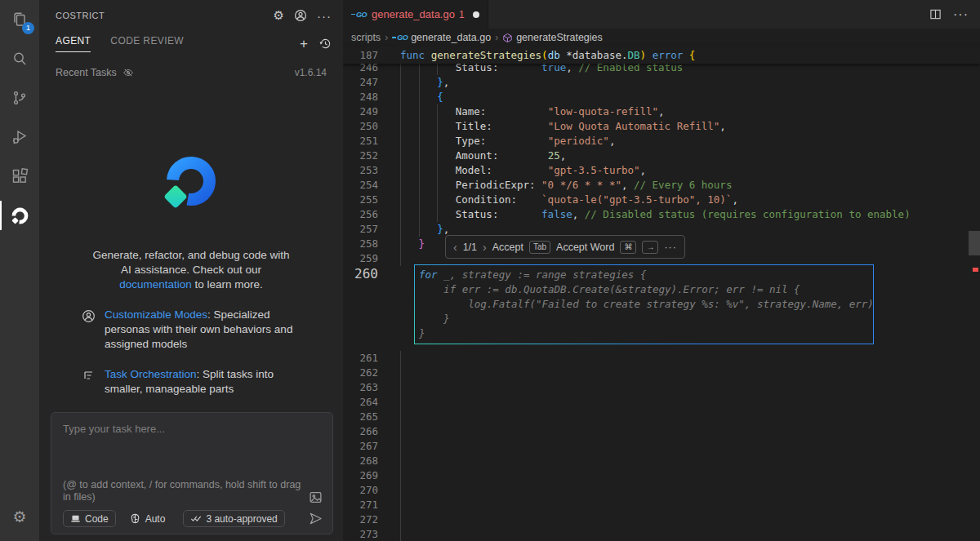 The height and width of the screenshot is (541, 980). I want to click on feature-task-orchestration: Task Orchestration: Split tasks into sma…, so click(191, 382).